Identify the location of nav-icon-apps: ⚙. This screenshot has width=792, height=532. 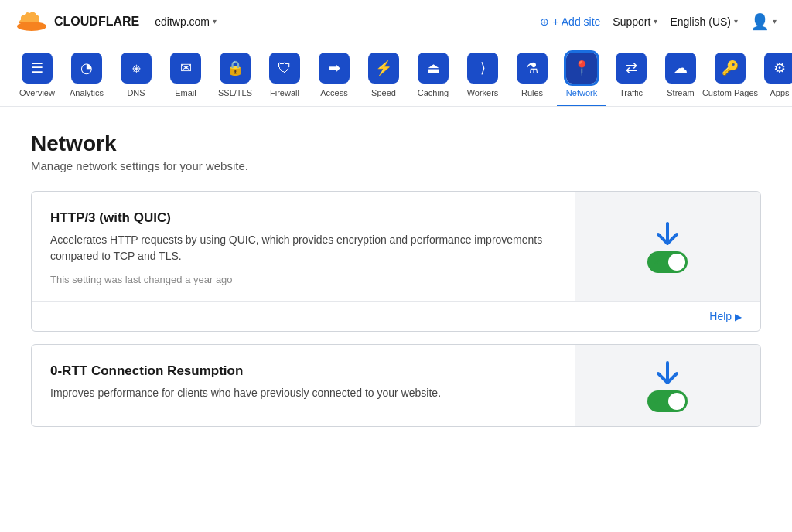
(778, 68).